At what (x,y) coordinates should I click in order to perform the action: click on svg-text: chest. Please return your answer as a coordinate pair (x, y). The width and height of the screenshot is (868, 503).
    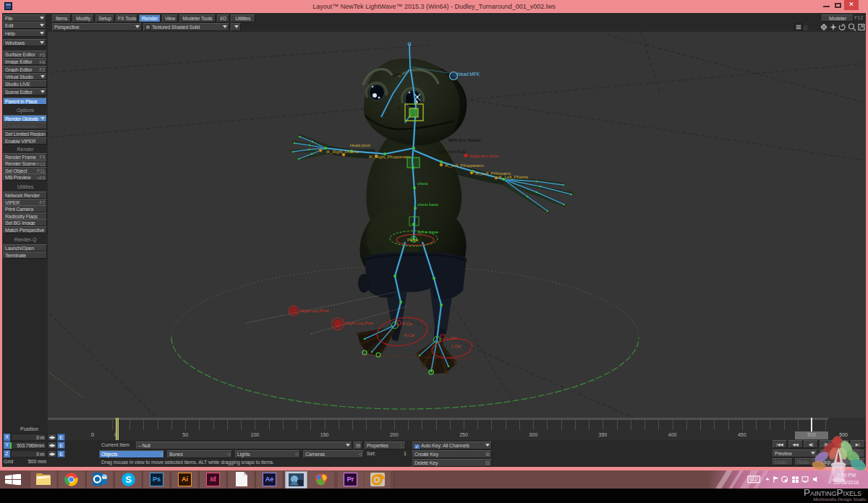
    Looking at the image, I should click on (422, 184).